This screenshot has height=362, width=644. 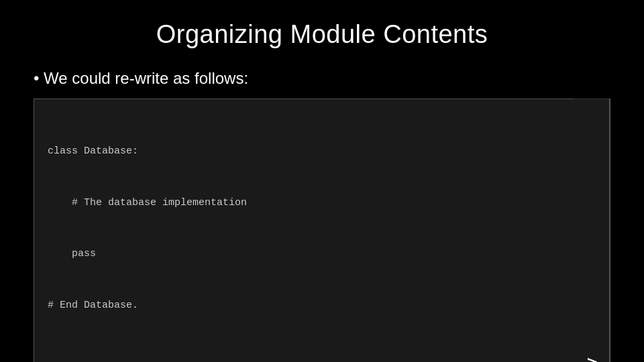 I want to click on slide-title: Organizing Module Contents, so click(x=322, y=35).